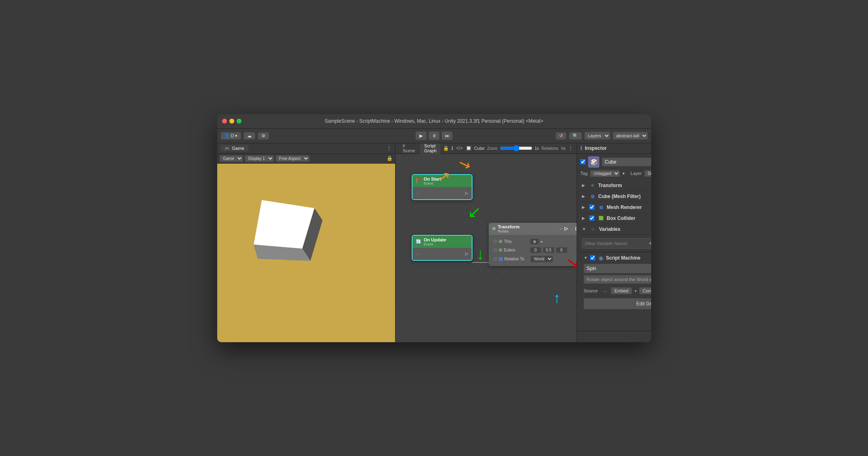  What do you see at coordinates (602, 136) in the screenshot?
I see `toolbar-right: ↺ 🔍 Layers abstract-tall` at bounding box center [602, 136].